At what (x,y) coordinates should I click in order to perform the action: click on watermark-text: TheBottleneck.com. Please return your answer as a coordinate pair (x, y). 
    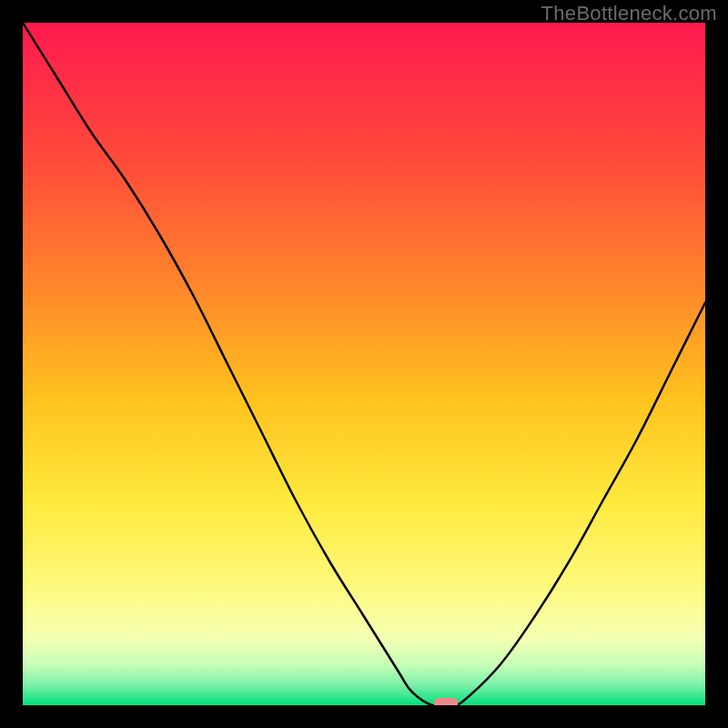
    Looking at the image, I should click on (630, 14).